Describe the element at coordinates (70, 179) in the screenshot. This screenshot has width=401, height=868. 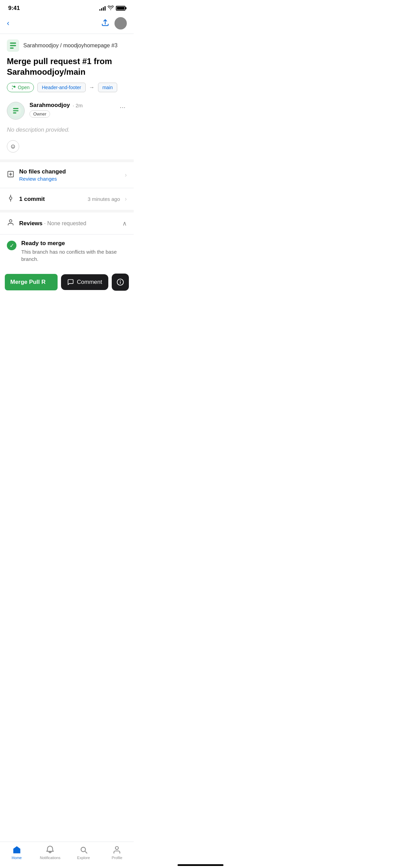
I see `review-changes-link: Review changes` at that location.